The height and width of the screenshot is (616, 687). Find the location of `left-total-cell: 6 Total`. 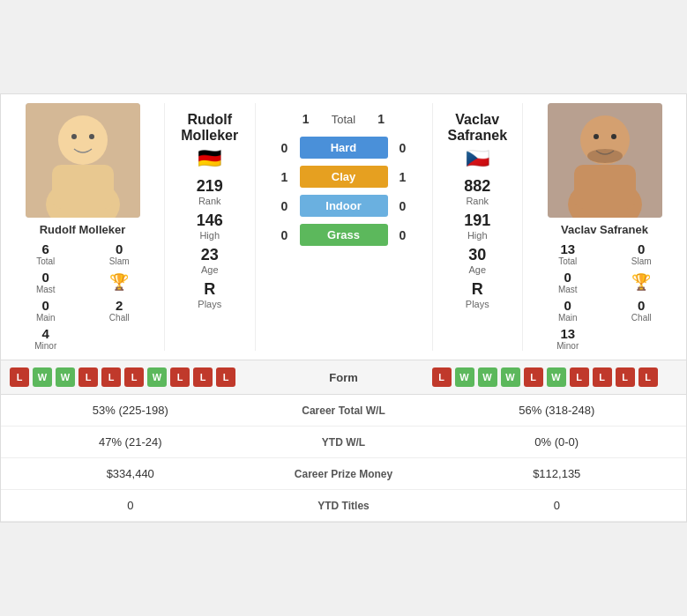

left-total-cell: 6 Total is located at coordinates (46, 254).